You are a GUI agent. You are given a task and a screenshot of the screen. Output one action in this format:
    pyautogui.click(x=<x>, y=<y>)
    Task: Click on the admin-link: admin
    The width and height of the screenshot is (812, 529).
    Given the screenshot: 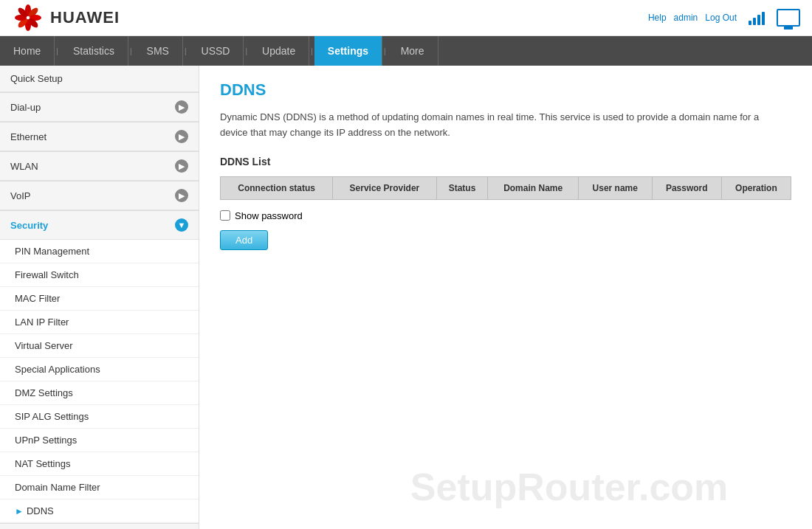 What is the action you would take?
    pyautogui.click(x=687, y=18)
    